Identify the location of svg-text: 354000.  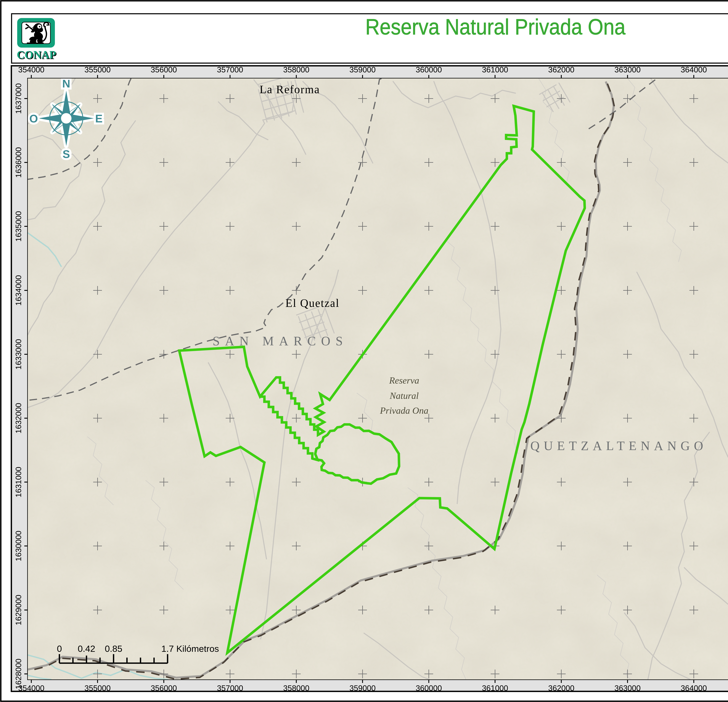
(31, 70).